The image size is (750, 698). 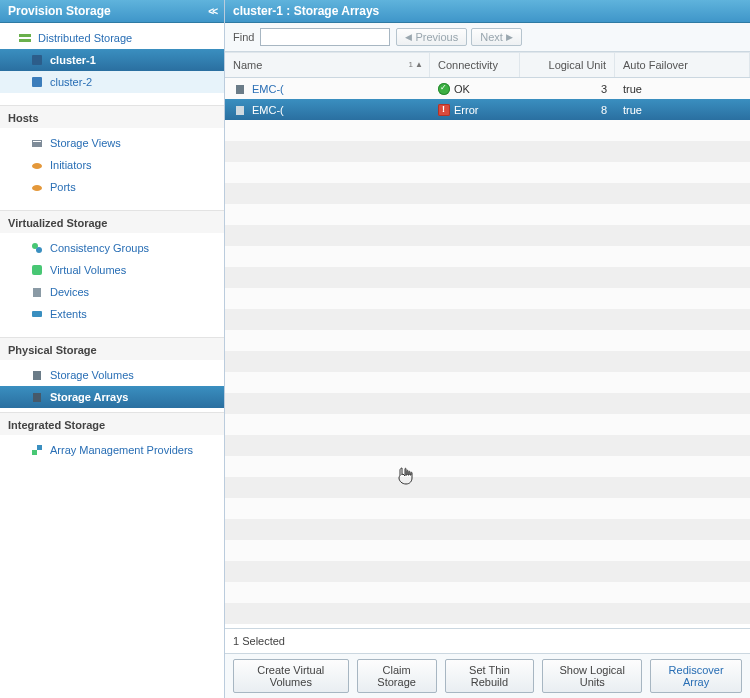 What do you see at coordinates (488, 88) in the screenshot?
I see `table-row: EMC-( OK 3 true` at bounding box center [488, 88].